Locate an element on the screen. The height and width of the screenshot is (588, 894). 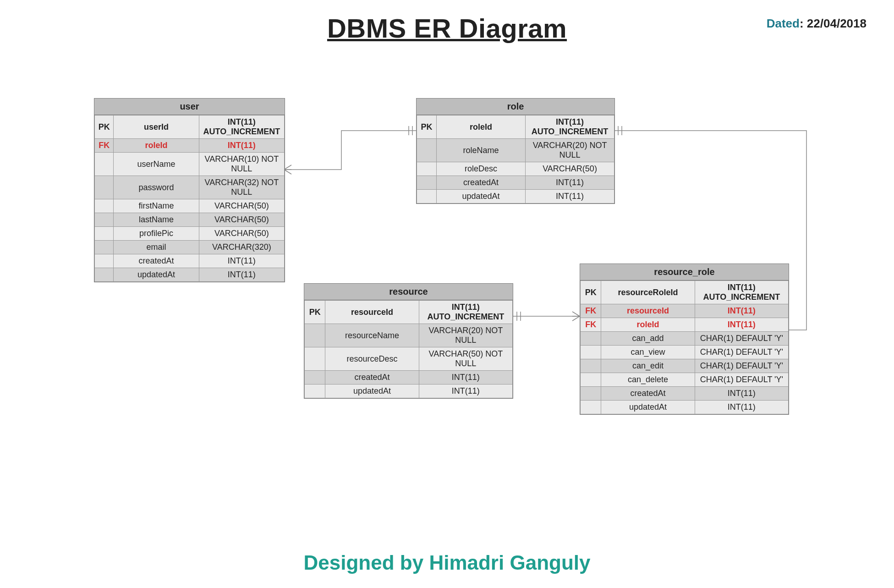
column-field-name: userId is located at coordinates (156, 127).